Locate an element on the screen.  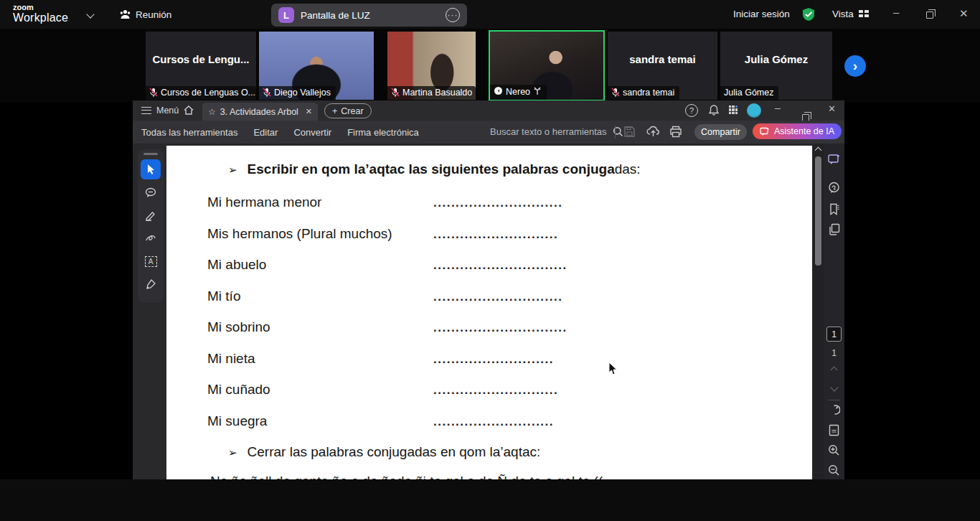
select-text-box-tool: A is located at coordinates (151, 261).